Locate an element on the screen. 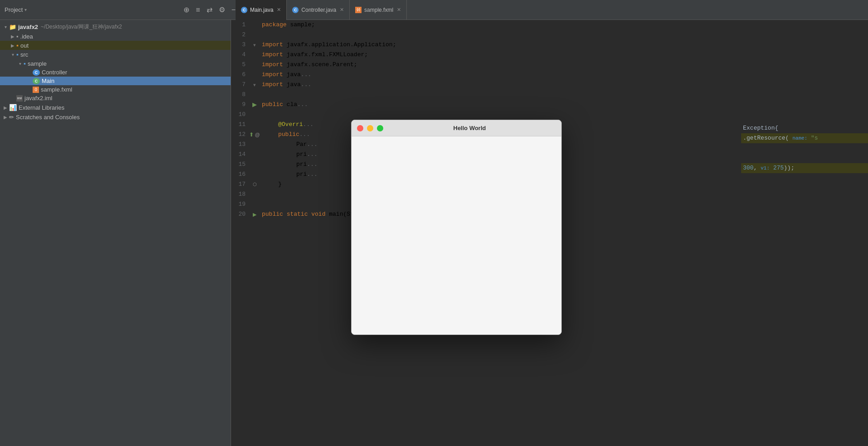  sidebar-item-idea: ▶ ▪ .idea is located at coordinates (115, 36).